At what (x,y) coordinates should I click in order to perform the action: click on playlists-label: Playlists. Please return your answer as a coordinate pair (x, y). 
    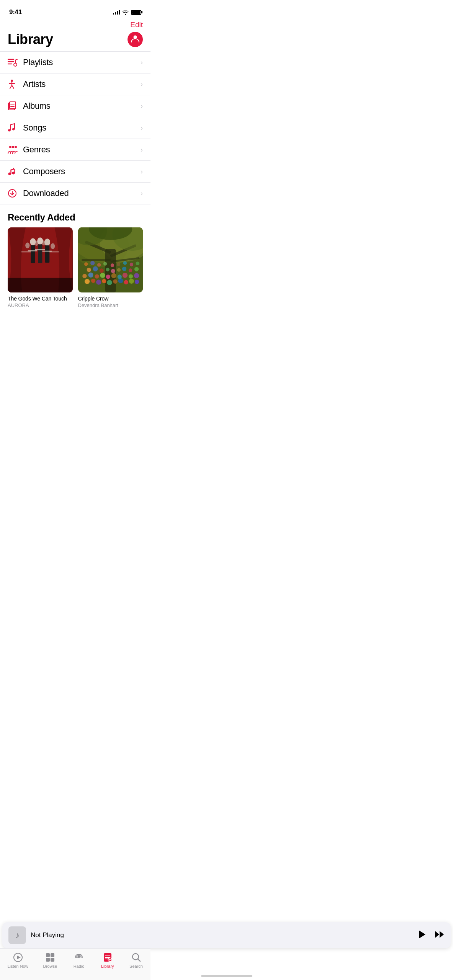
    Looking at the image, I should click on (82, 62).